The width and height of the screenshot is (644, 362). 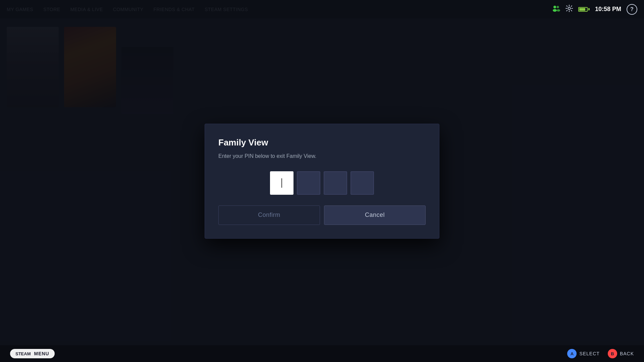 What do you see at coordinates (322, 183) in the screenshot?
I see `pin-input-container` at bounding box center [322, 183].